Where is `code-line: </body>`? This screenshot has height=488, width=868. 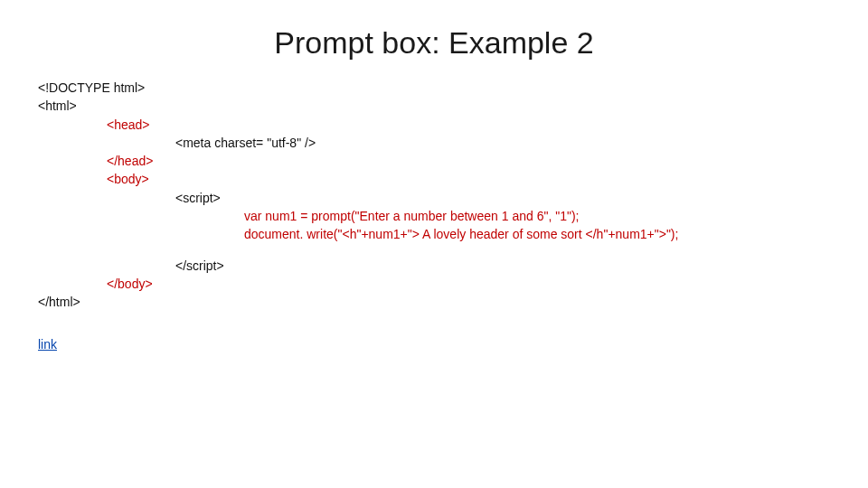 code-line: </body> is located at coordinates (453, 284).